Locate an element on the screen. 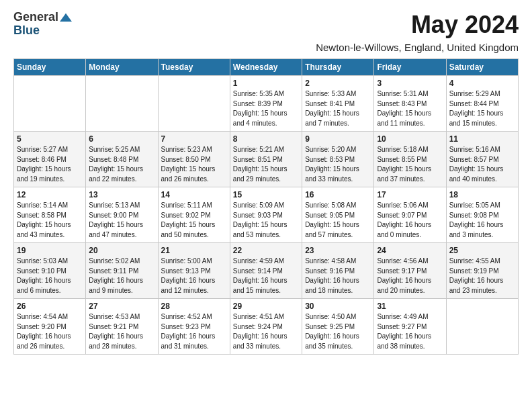  logo-general-text: General is located at coordinates (36, 17).